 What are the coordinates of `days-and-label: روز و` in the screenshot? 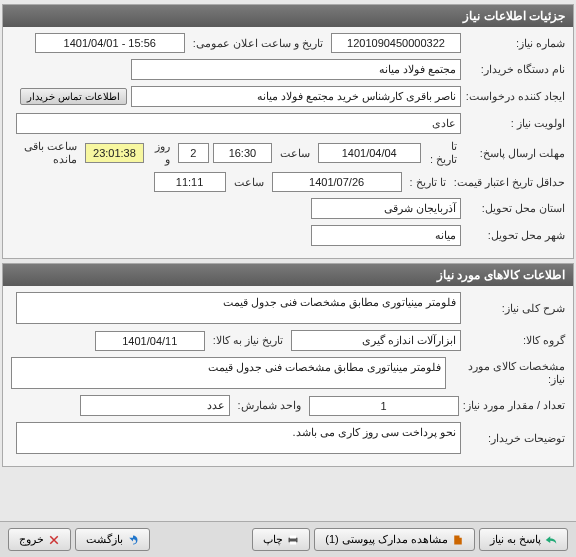 It's located at (161, 153).